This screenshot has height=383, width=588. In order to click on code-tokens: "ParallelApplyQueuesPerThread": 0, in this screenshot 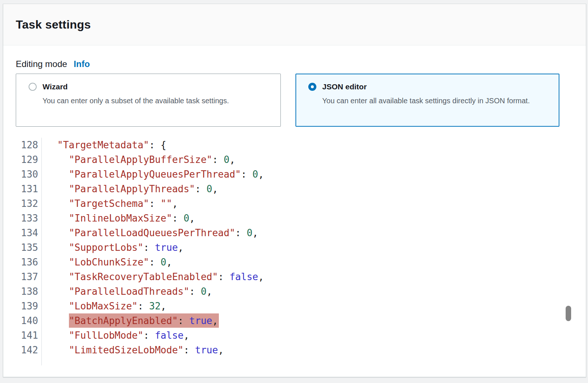, I will do `click(166, 174)`.